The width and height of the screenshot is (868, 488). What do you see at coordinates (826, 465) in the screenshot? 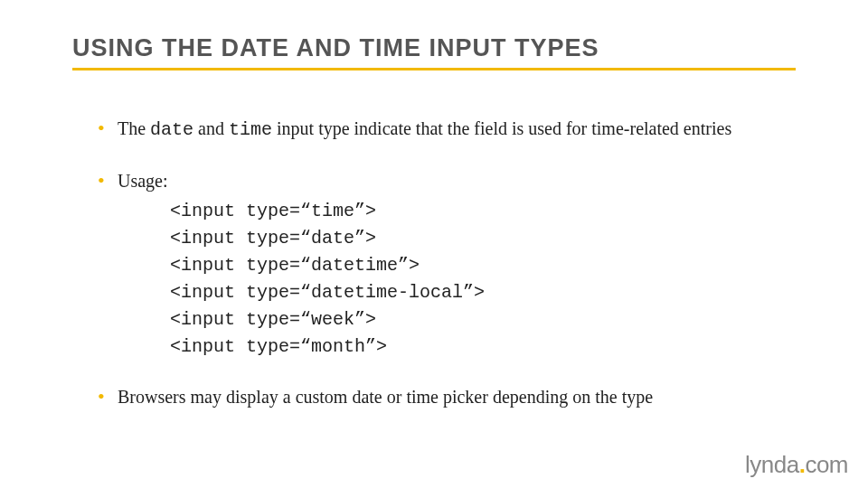
I see `brand-tld: com` at bounding box center [826, 465].